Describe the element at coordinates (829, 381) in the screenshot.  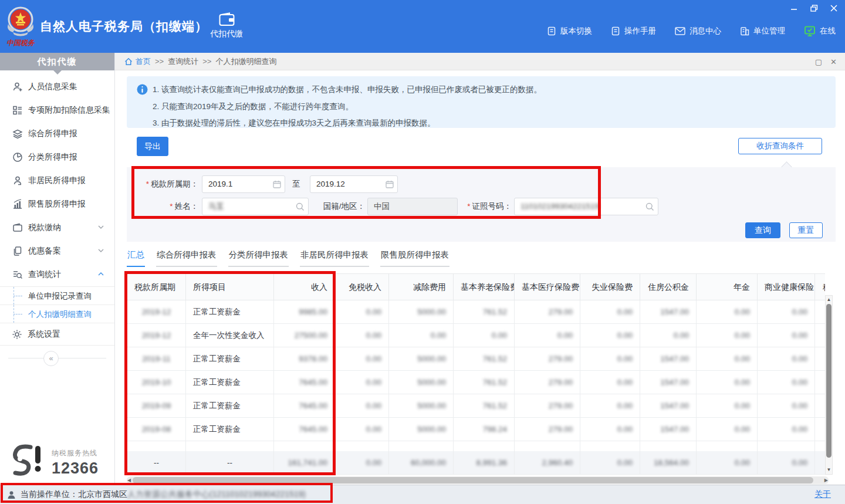
I see `vertical-scrollbar-thumb` at that location.